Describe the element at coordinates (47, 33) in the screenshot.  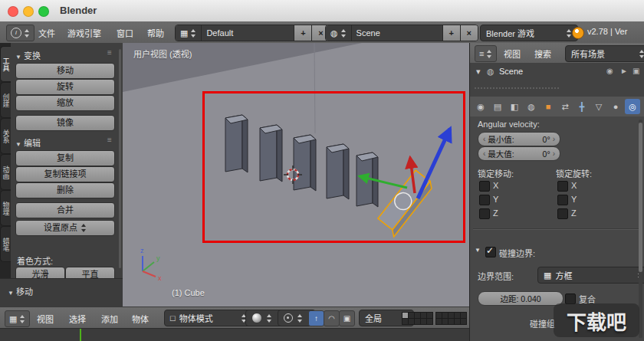
I see `menu-file: 文件` at that location.